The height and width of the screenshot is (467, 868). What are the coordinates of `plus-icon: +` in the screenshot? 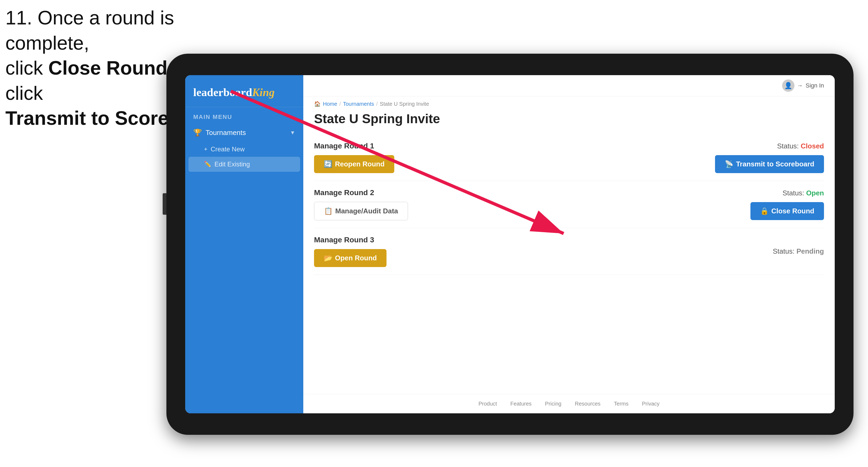 It's located at (206, 149).